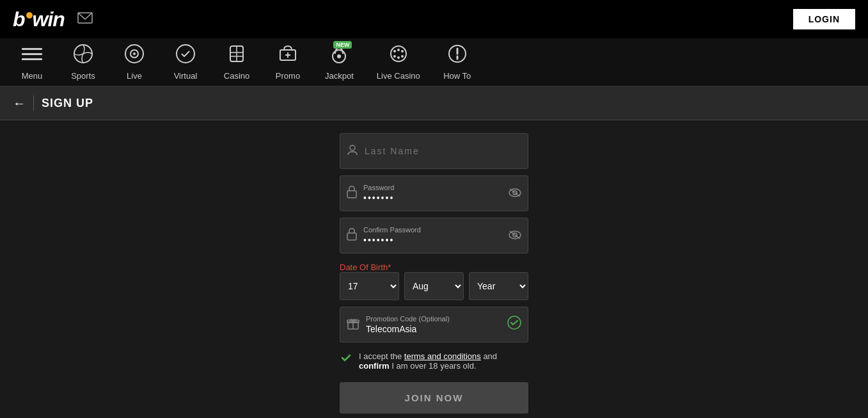 The width and height of the screenshot is (868, 418). Describe the element at coordinates (443, 151) in the screenshot. I see `last-name-inner` at that location.